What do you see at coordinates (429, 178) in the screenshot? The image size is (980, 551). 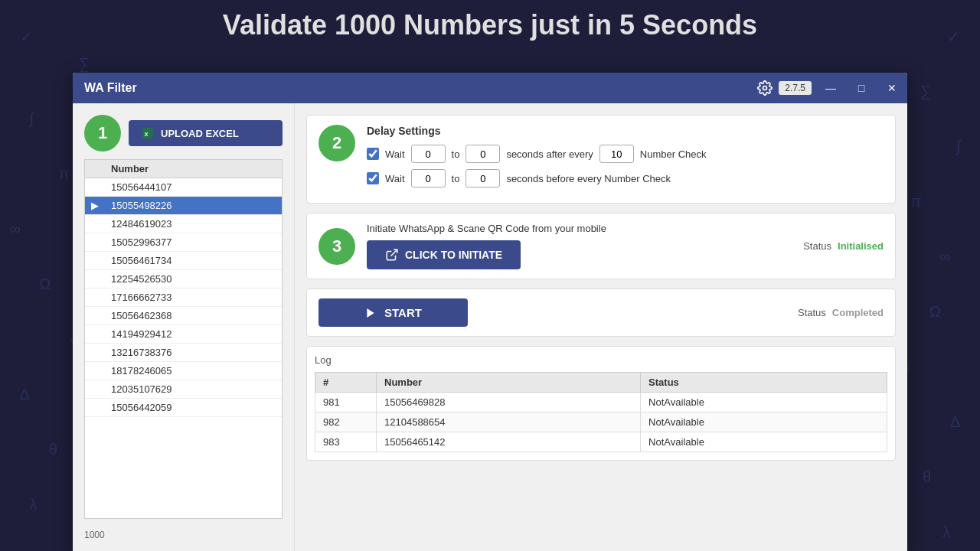 I see `delay-input-2a` at bounding box center [429, 178].